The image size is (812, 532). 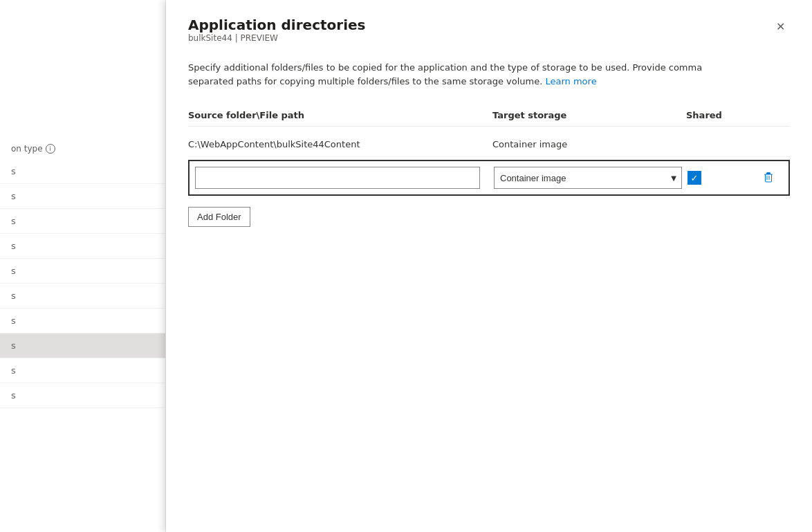 What do you see at coordinates (489, 116) in the screenshot?
I see `table-header-row: Source folder\File path Target storage S…` at bounding box center [489, 116].